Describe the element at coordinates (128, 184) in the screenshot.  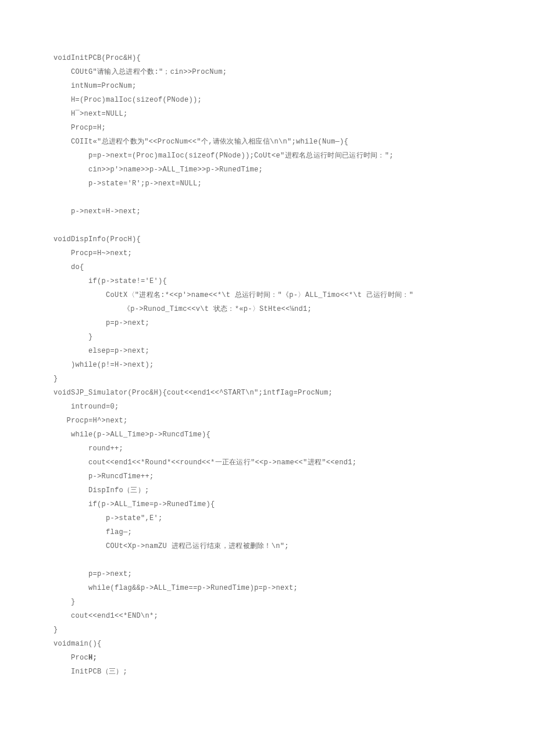
I see `code-line: p->state='R';p->next=NULL;` at that location.